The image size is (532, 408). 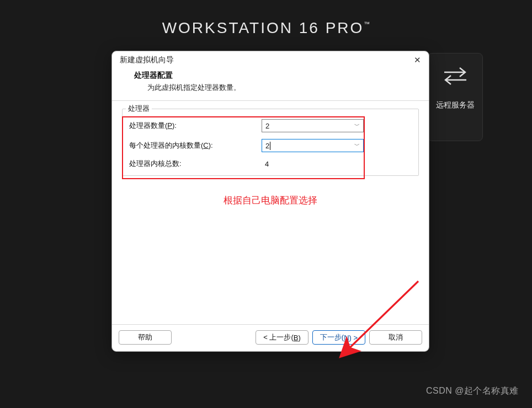 What do you see at coordinates (241, 28) in the screenshot?
I see `branding-bold: WORKSTATION 16` at bounding box center [241, 28].